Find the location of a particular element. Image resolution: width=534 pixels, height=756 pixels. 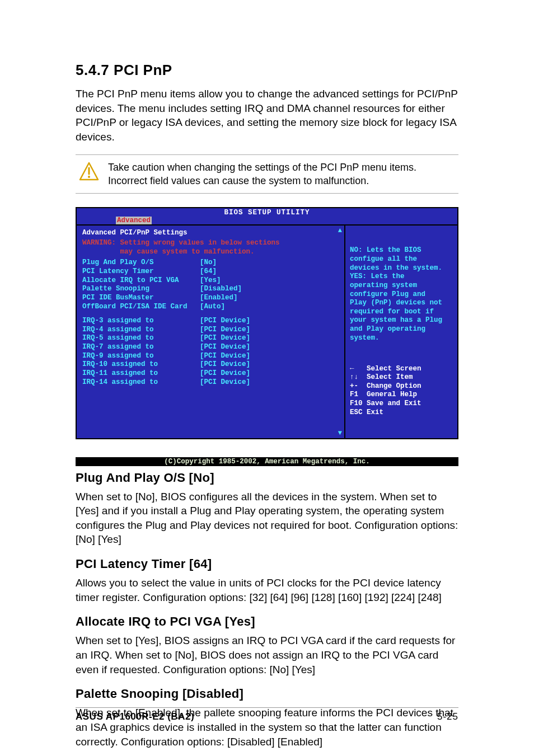

sub-heading: Allocate IRQ to PCI VGA [Yes] is located at coordinates (267, 622).